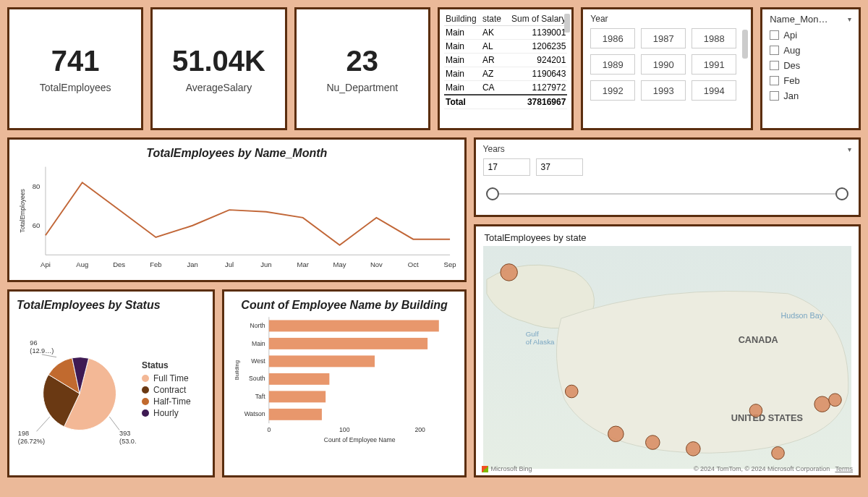  Describe the element at coordinates (537, 19) in the screenshot. I see `table-header: Sum of Salary` at that location.